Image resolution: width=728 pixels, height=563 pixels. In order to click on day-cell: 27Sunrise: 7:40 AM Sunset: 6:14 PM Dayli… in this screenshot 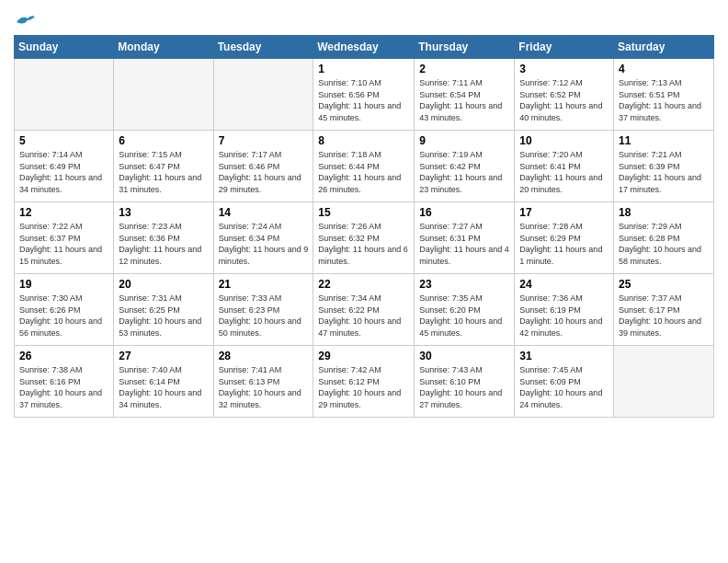, I will do `click(164, 382)`.